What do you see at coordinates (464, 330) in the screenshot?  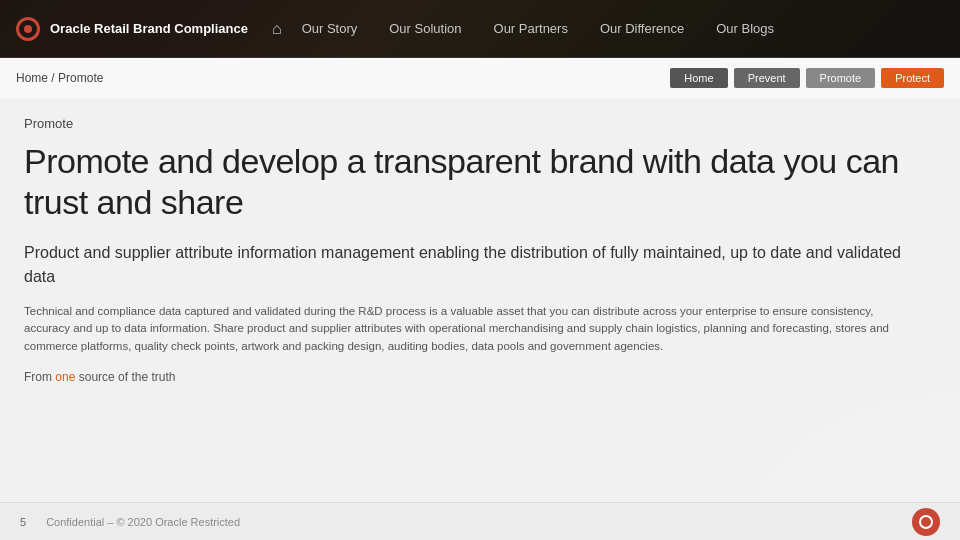 I see `body-text: Technical and compliance data captured a…` at bounding box center [464, 330].